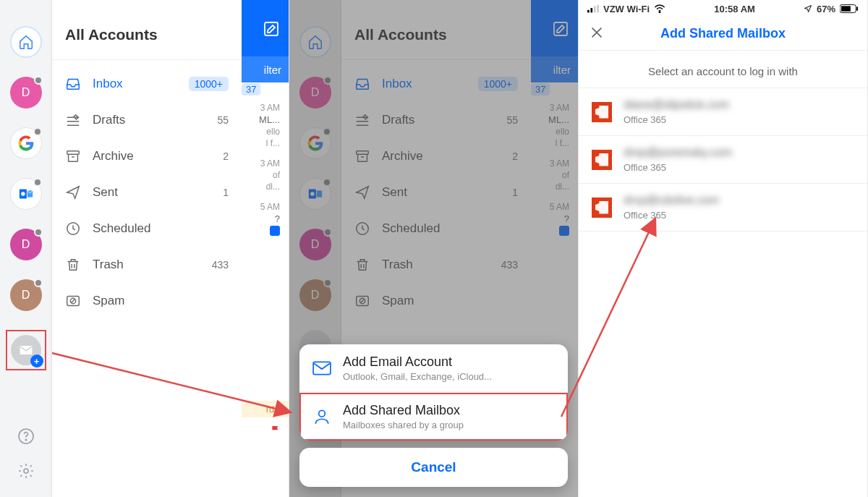 The image size is (868, 497). What do you see at coordinates (849, 9) in the screenshot?
I see `battery-icon` at bounding box center [849, 9].